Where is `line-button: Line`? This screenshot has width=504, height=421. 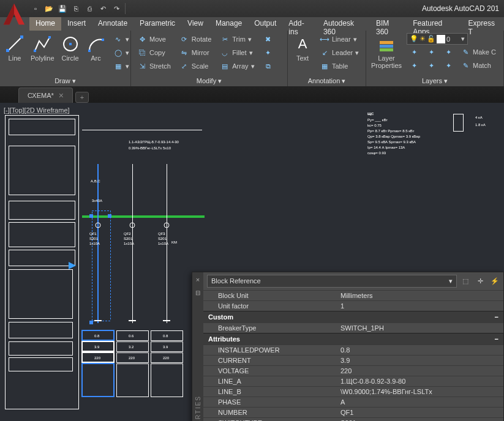
line-button: Line is located at coordinates (15, 48).